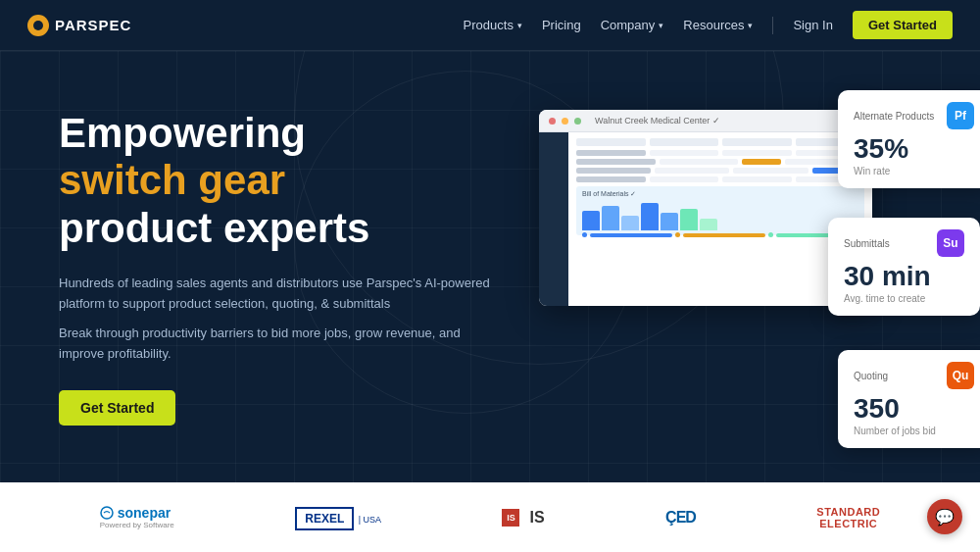  What do you see at coordinates (903, 25) in the screenshot?
I see `nav-get-started-button: Get Started` at bounding box center [903, 25].